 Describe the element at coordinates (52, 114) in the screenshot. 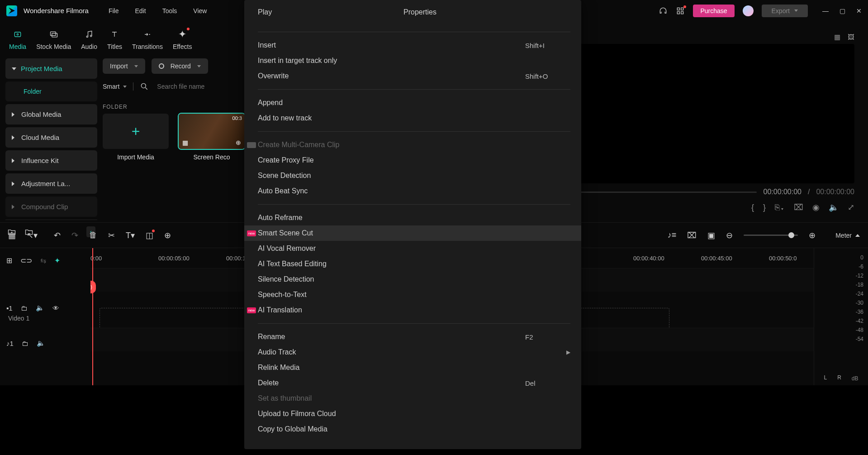

I see `sidebar-item-global-media: Global Media` at that location.